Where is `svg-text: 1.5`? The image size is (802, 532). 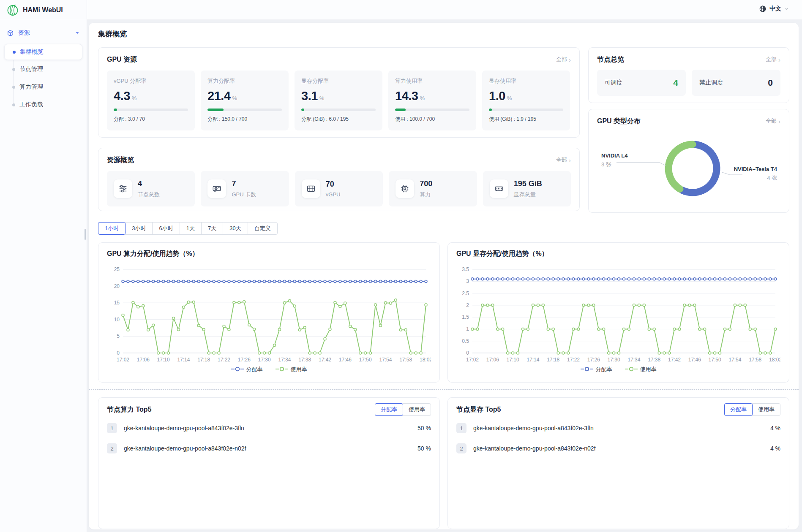
svg-text: 1.5 is located at coordinates (466, 317).